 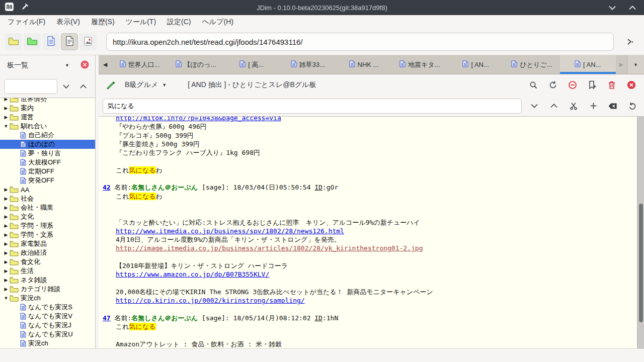 I want to click on thread-tab-6: [ AN..., so click(x=476, y=64).